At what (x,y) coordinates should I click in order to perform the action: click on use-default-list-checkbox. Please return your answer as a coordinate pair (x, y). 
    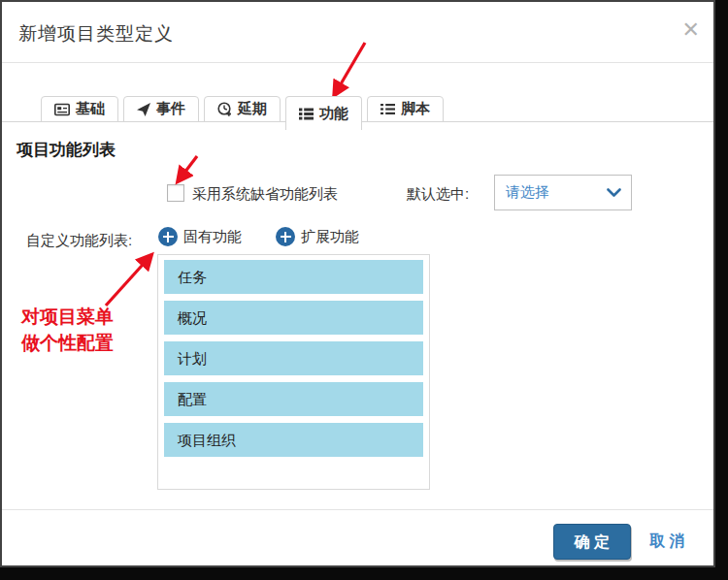
    Looking at the image, I should click on (176, 193).